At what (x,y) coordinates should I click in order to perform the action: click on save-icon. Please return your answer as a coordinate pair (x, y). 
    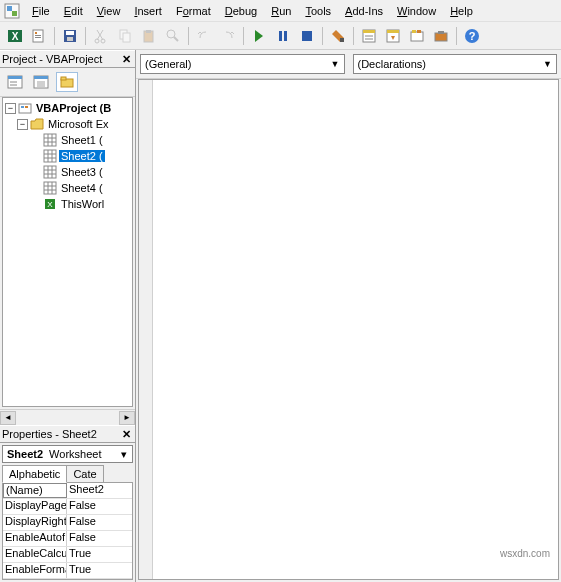
    Looking at the image, I should click on (70, 36).